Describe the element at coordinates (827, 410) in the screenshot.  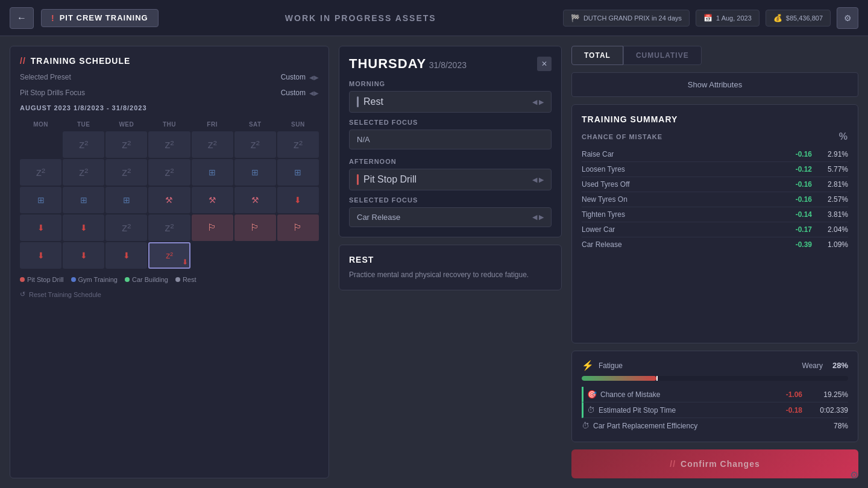
I see `metric-pittime-value: 0:02.339` at that location.